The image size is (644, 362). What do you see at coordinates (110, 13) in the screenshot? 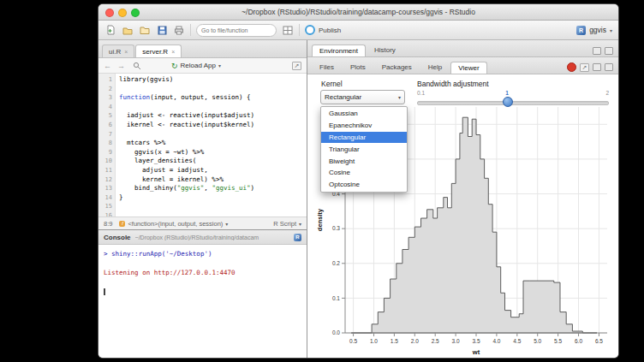
I see `close-window-button` at bounding box center [110, 13].